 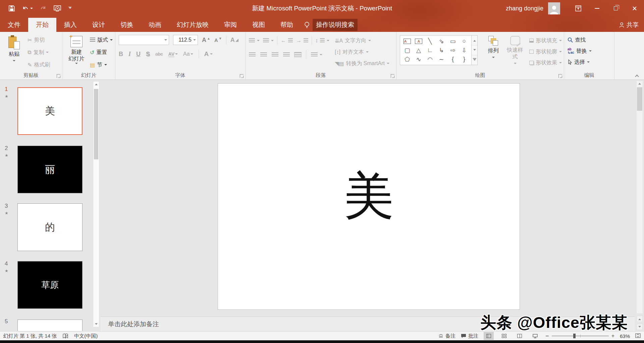 I want to click on notes-pane: 单击此处添加备注, so click(x=368, y=324).